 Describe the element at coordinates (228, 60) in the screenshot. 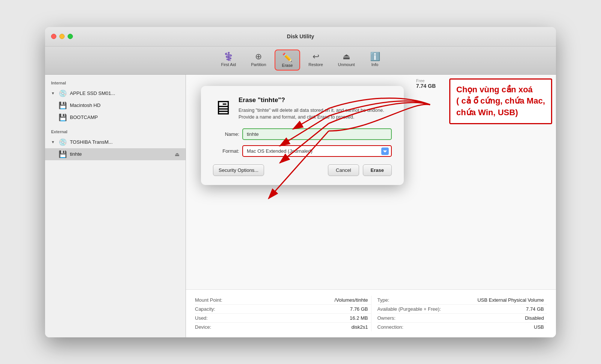

I see `first-aid-button: ⚕️ First Aid` at that location.